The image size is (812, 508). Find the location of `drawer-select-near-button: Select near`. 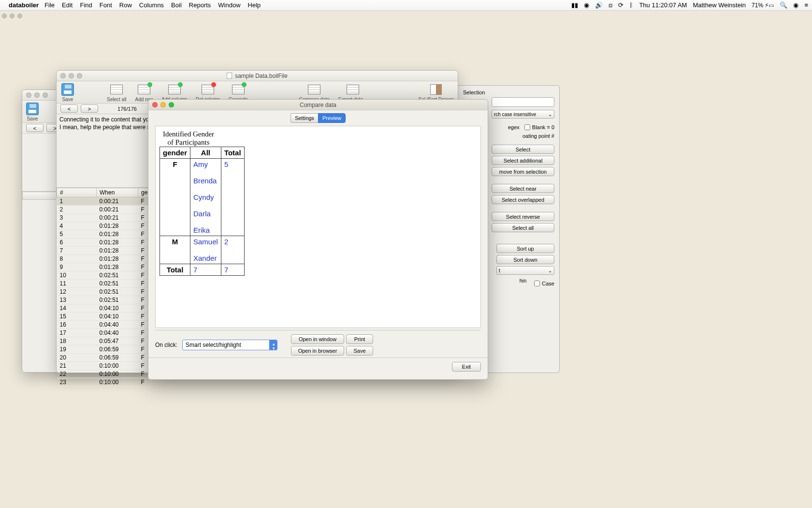

drawer-select-near-button: Select near is located at coordinates (523, 189).